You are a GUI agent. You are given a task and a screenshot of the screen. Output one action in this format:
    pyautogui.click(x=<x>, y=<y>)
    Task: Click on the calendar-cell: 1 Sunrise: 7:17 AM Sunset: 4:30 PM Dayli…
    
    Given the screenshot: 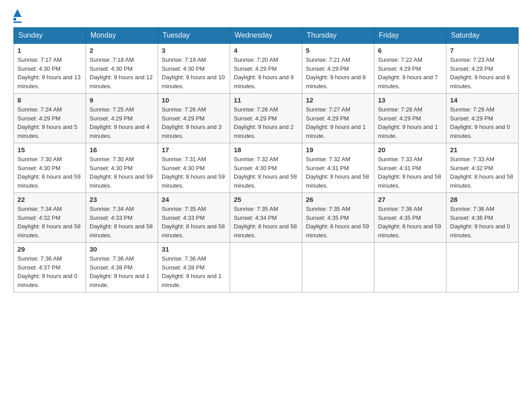 What is the action you would take?
    pyautogui.click(x=50, y=68)
    